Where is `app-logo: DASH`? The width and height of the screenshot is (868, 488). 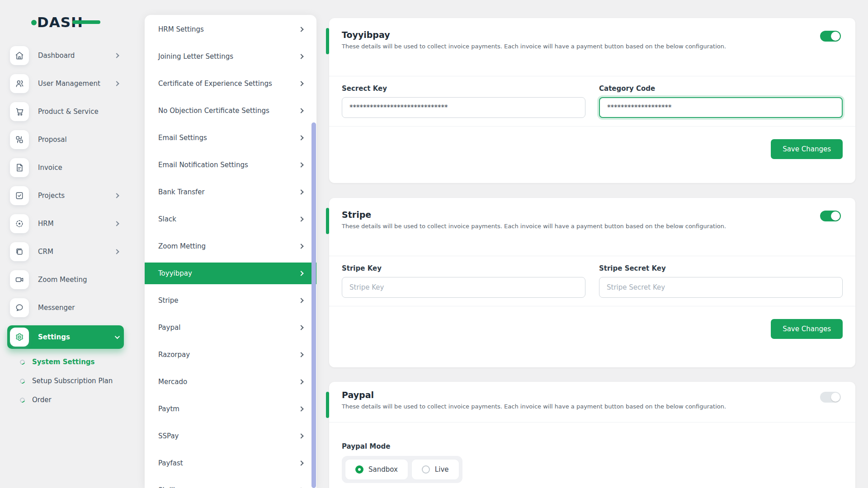
app-logo: DASH is located at coordinates (81, 23).